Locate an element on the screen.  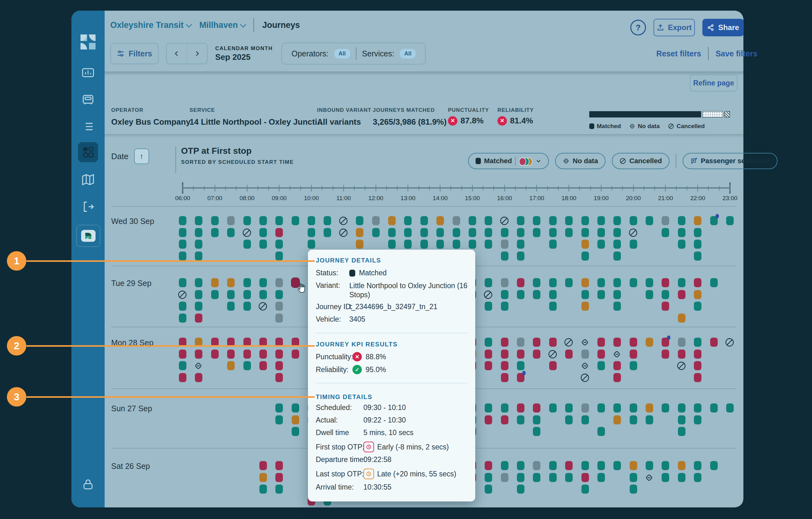
export-button: Export is located at coordinates (674, 28).